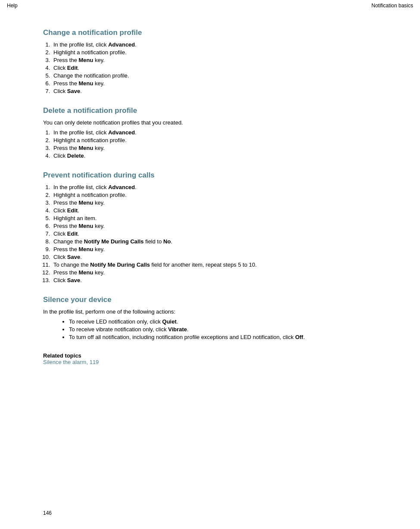 This screenshot has height=529, width=420. Describe the element at coordinates (215, 359) in the screenshot. I see `related-topics-section: Related topics Silence the alarm, 119` at that location.